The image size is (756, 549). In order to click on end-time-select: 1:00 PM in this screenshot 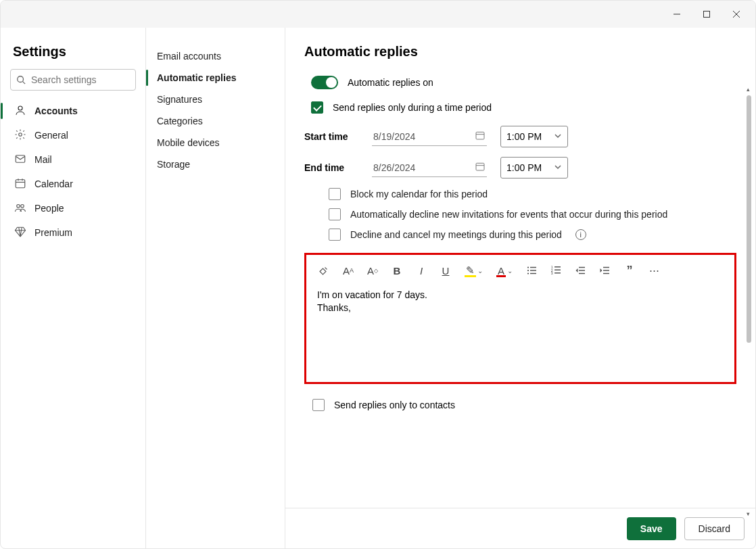, I will do `click(534, 168)`.